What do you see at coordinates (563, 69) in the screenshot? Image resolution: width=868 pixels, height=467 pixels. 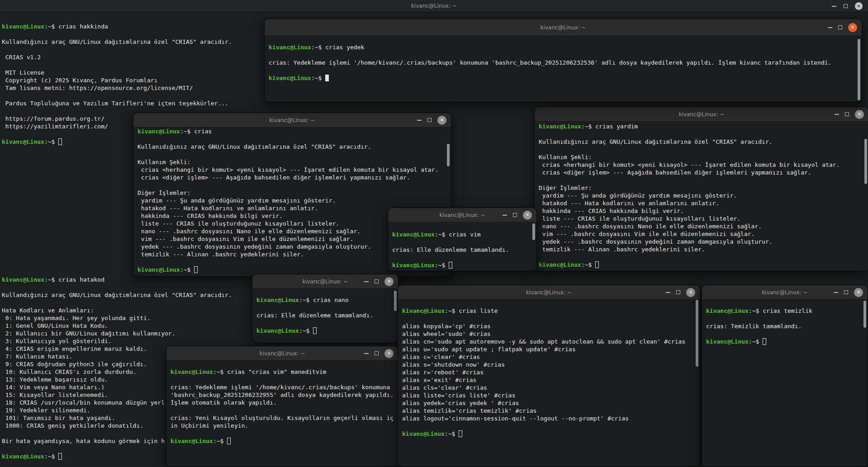 I see `terminal-content: kivanc@Linux:~$ crias yedek crias: Yedek…` at bounding box center [563, 69].